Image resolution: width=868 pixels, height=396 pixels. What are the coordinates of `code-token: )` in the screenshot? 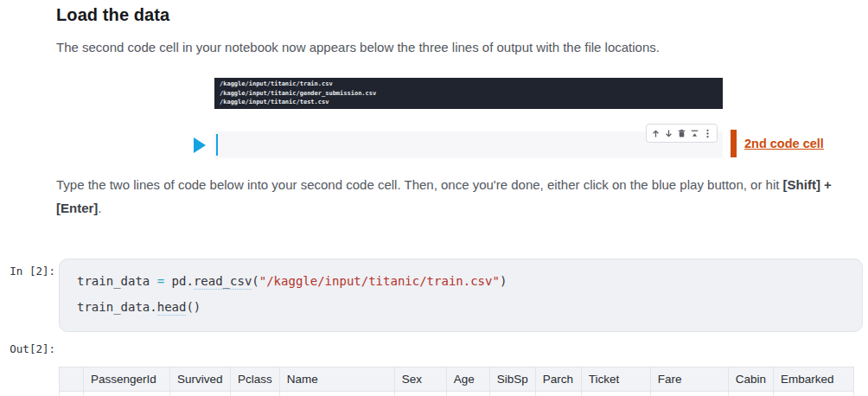 It's located at (503, 281).